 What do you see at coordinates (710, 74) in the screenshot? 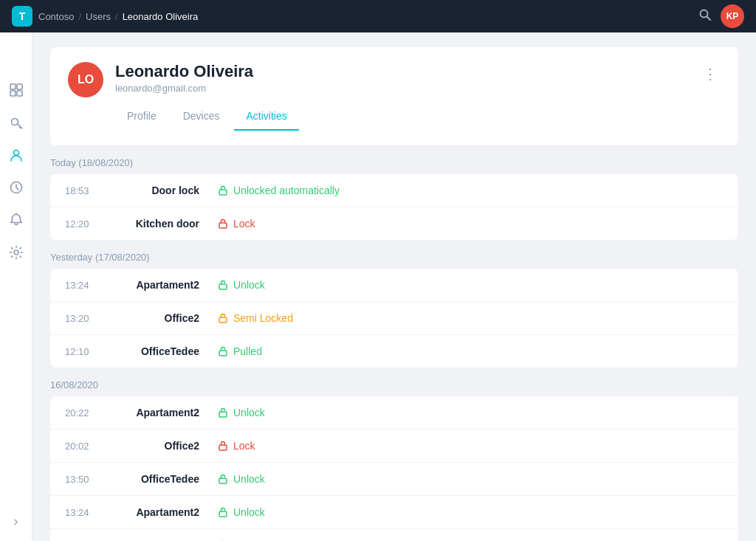
I see `more-options-button: ⋮` at bounding box center [710, 74].